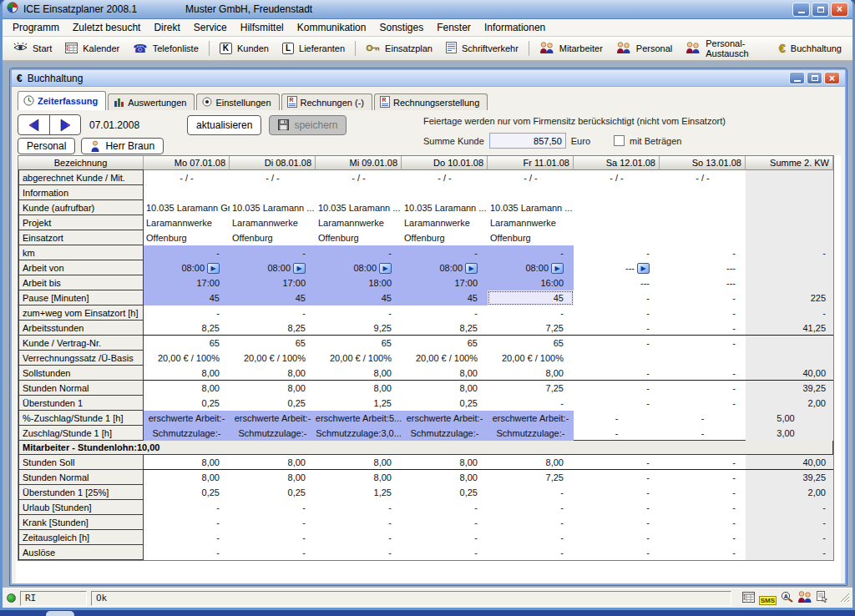 The image size is (855, 616). Describe the element at coordinates (359, 433) in the screenshot. I see `grid-cell: Schmutzzulage:3,0...` at that location.